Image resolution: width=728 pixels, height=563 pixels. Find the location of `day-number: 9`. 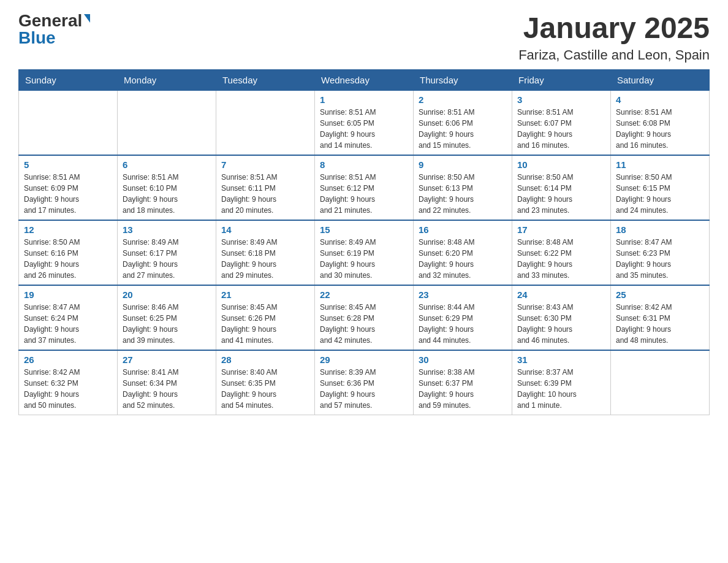

day-number: 9 is located at coordinates (463, 164).